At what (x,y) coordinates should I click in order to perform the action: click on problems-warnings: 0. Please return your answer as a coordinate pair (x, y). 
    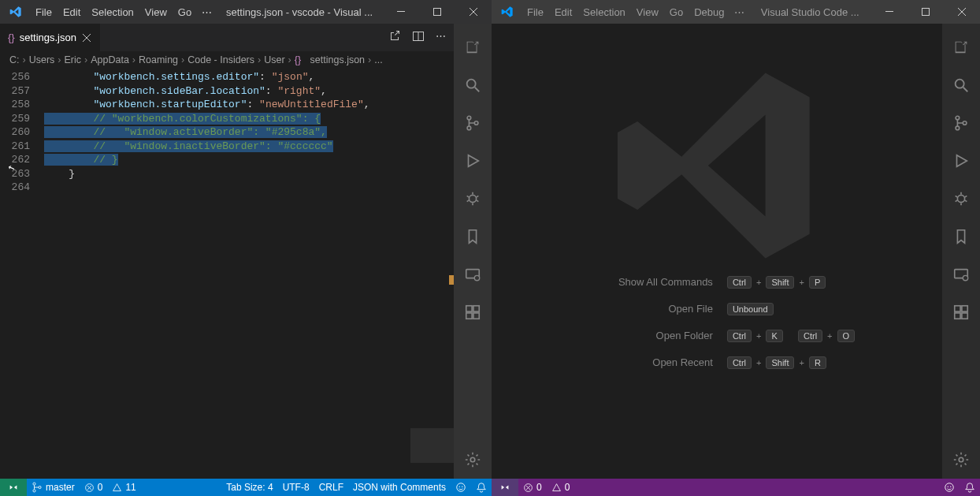
    Looking at the image, I should click on (561, 487).